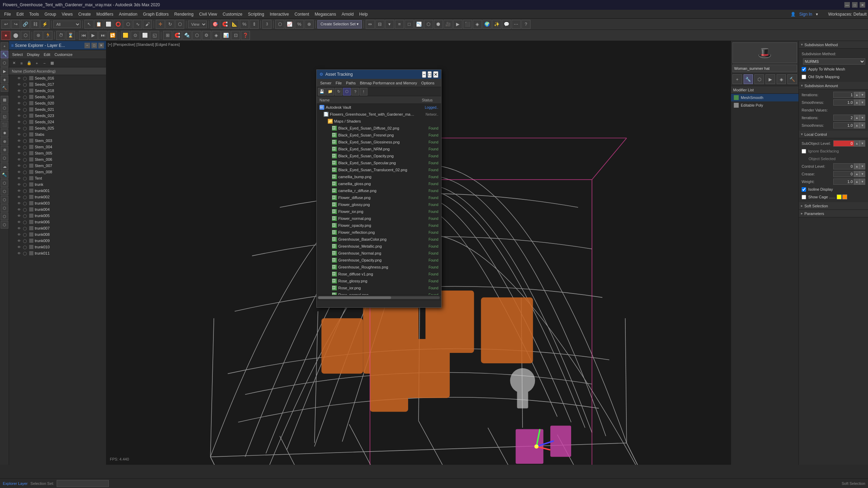 The image size is (868, 488). What do you see at coordinates (58, 134) in the screenshot?
I see `tree-item-slabs: 👁 ◯ Slabs` at bounding box center [58, 134].